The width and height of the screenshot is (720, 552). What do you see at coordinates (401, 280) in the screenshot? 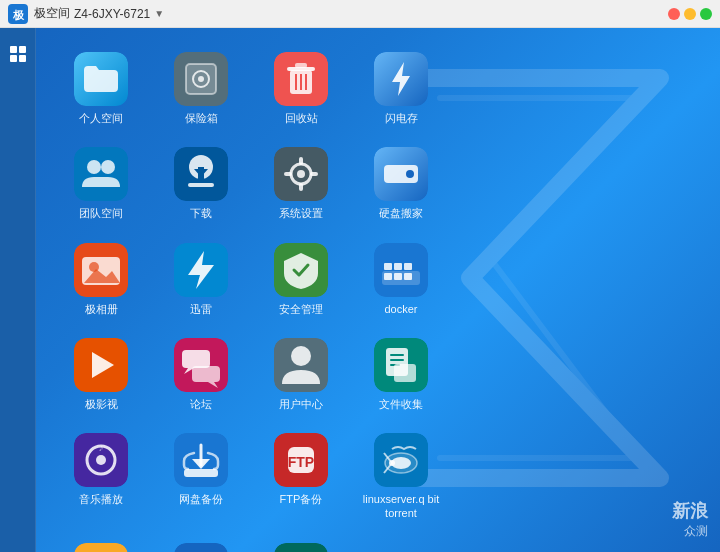
I see `app-item-docker: docker` at bounding box center [401, 280].